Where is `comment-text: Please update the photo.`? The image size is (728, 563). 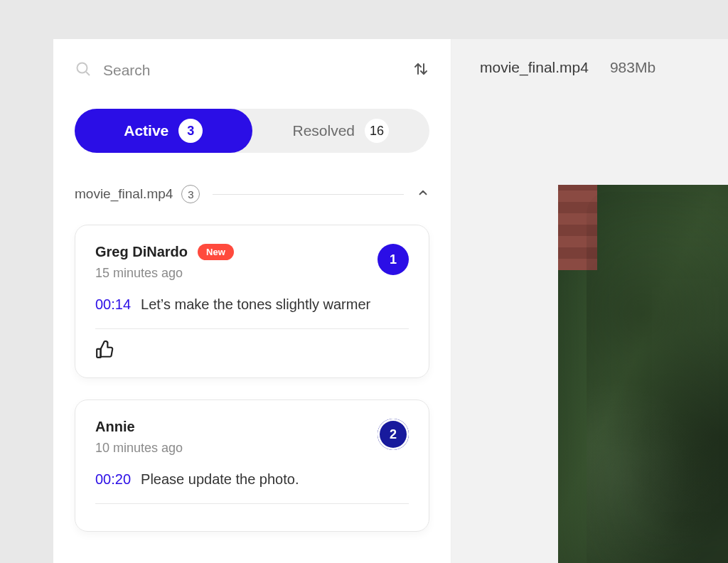
comment-text: Please update the photo. is located at coordinates (220, 479).